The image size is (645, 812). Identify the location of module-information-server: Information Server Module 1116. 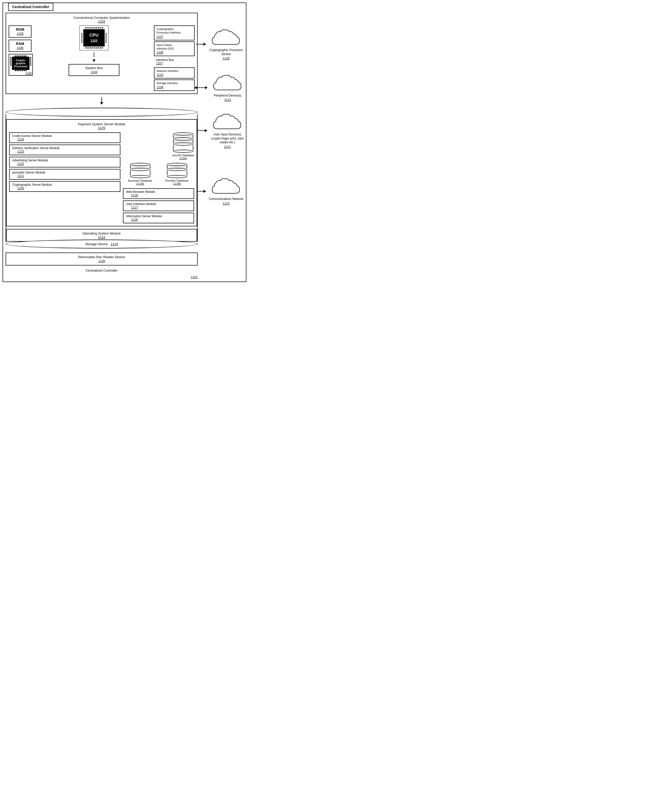
(159, 218).